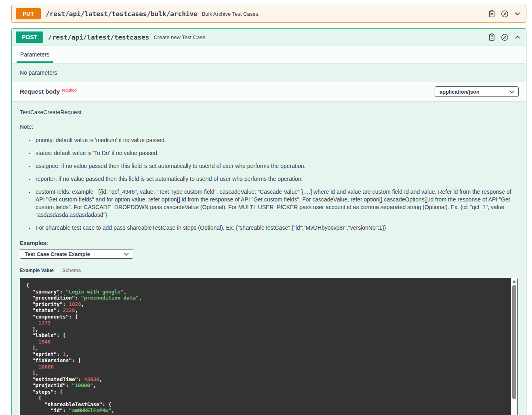  Describe the element at coordinates (505, 14) in the screenshot. I see `put-summary-controls` at that location.